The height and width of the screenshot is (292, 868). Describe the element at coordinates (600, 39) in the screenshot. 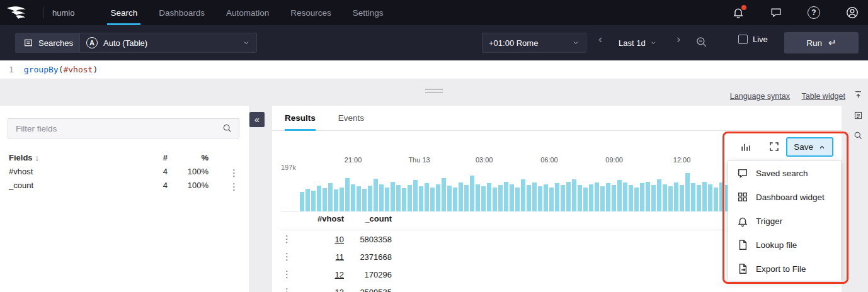

I see `time-back-button: ‹` at that location.